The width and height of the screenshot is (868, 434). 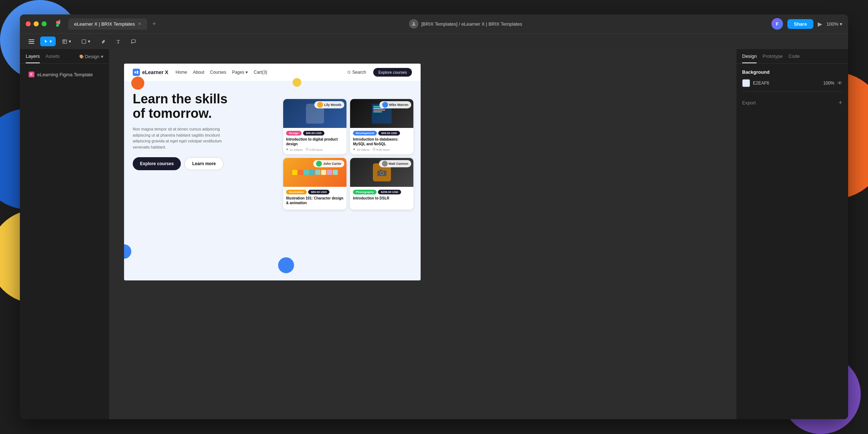 I want to click on card-tags-1: Design $99.00 USD, so click(x=315, y=133).